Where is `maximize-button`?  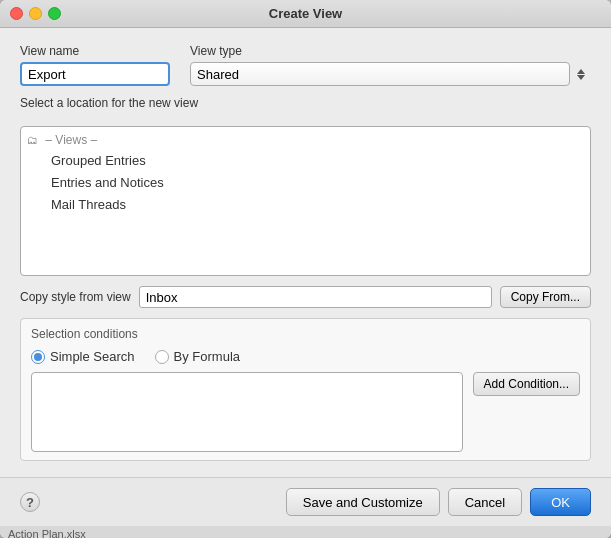 maximize-button is located at coordinates (54, 14).